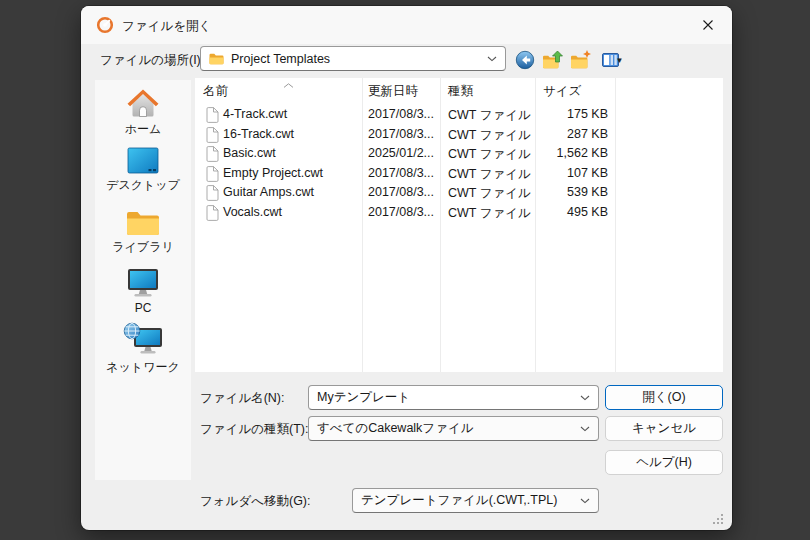 The width and height of the screenshot is (810, 540). I want to click on place-label: PC, so click(144, 308).